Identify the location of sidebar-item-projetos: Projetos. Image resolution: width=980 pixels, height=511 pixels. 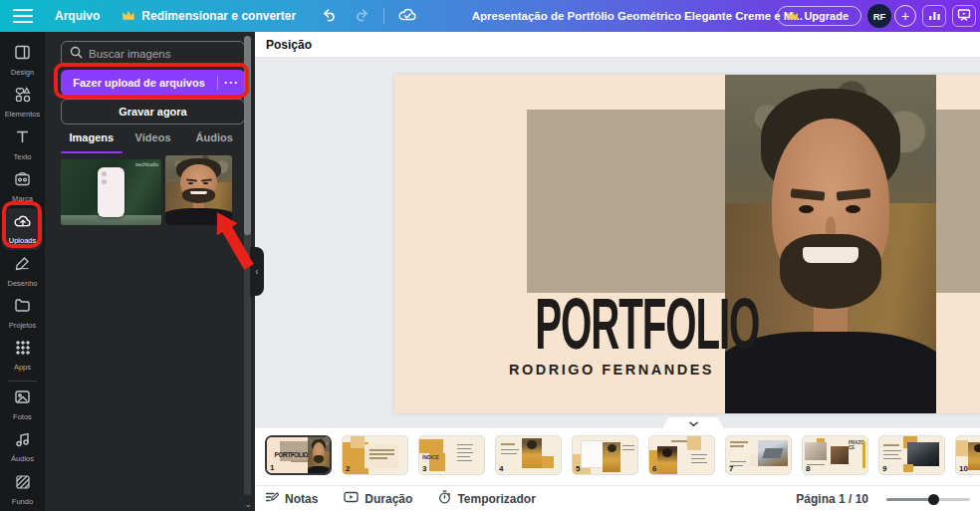
(22, 314).